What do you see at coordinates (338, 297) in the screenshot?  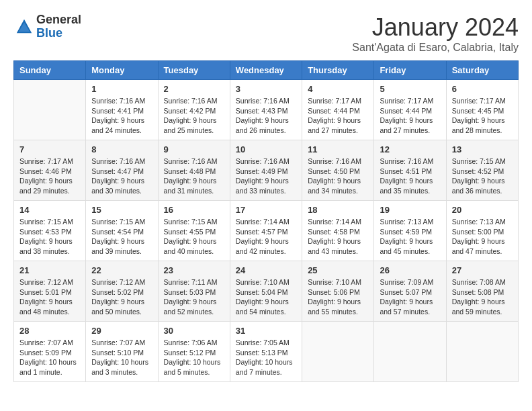 I see `day-info: Sunrise: 7:10 AM Sunset: 5:06 PM Dayligh…` at bounding box center [338, 297].